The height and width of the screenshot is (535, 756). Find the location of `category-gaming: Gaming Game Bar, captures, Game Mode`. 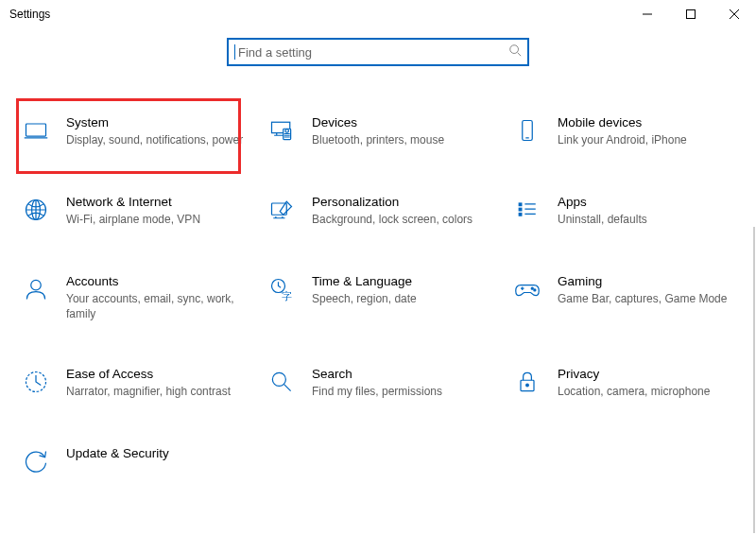

category-gaming: Gaming Game Bar, captures, Game Mode is located at coordinates (628, 298).